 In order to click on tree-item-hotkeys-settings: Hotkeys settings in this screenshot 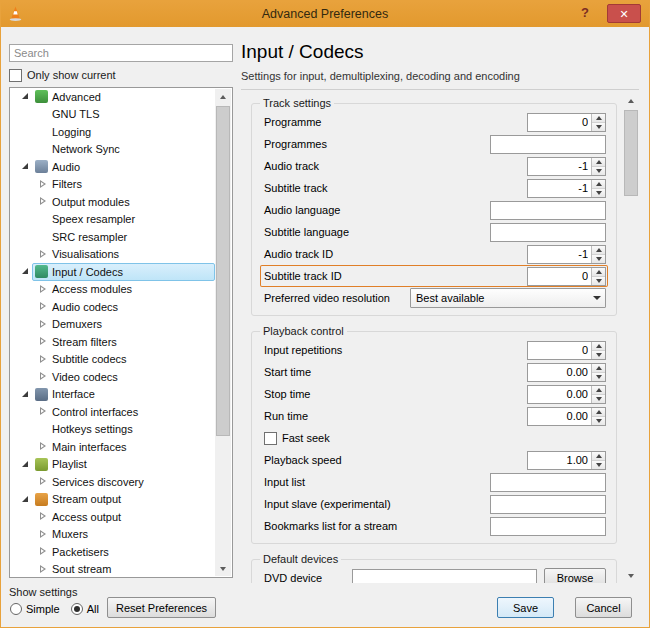, I will do `click(112, 430)`.